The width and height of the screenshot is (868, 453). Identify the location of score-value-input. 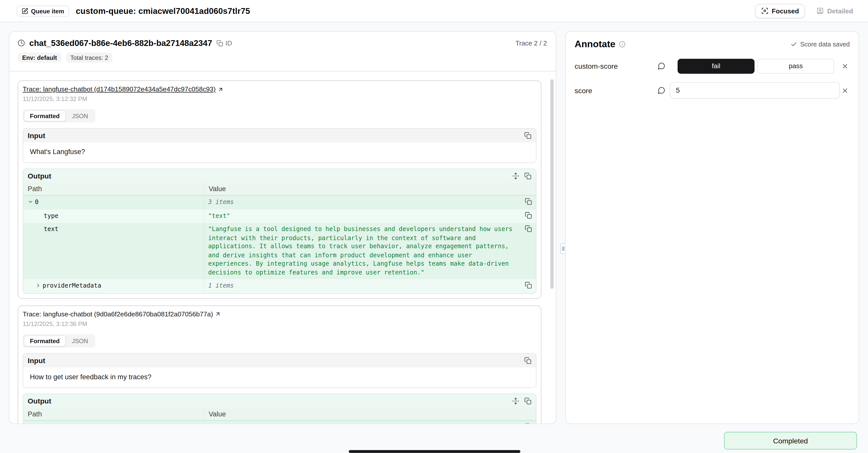
(755, 90).